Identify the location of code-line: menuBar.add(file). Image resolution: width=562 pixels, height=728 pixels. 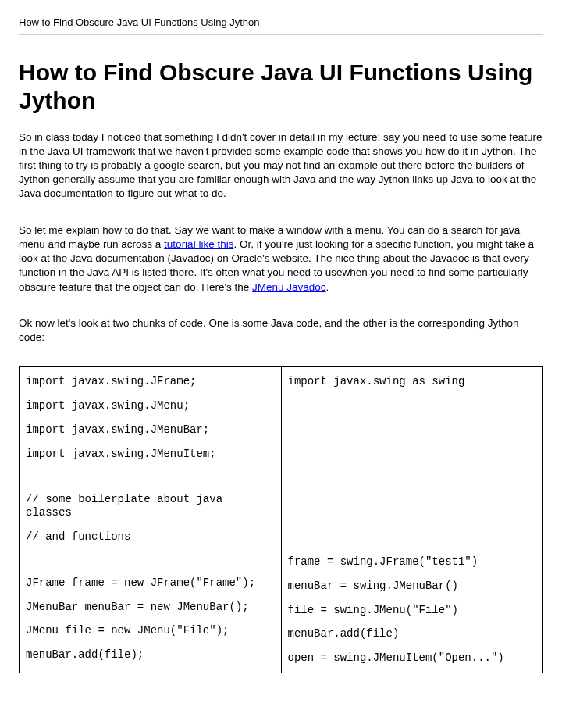
(412, 634).